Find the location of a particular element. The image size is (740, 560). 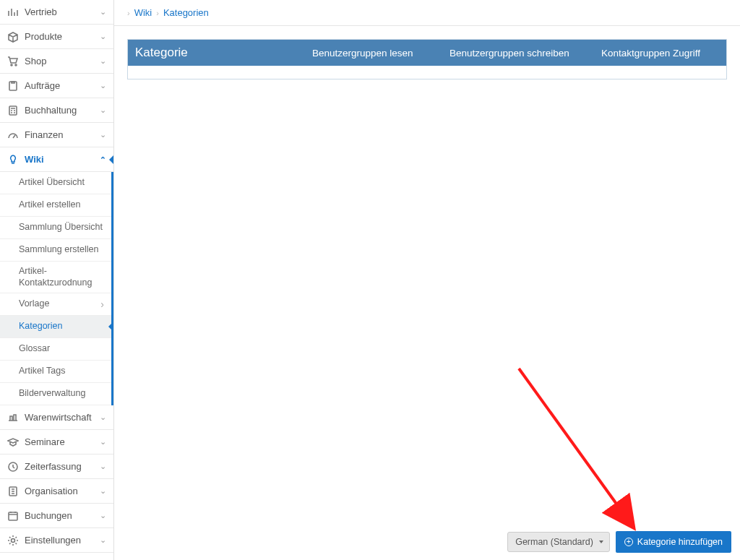

nav-label: Buchungen is located at coordinates (62, 516).